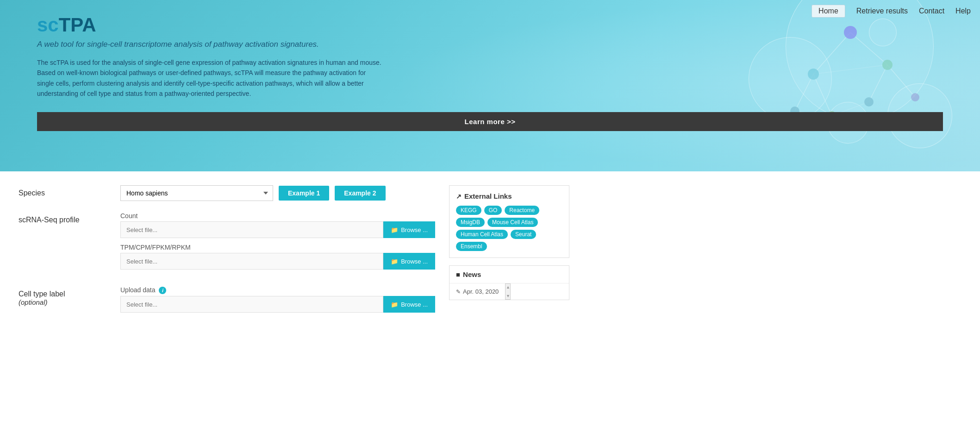  I want to click on link-seurat: Seurat, so click(523, 234).